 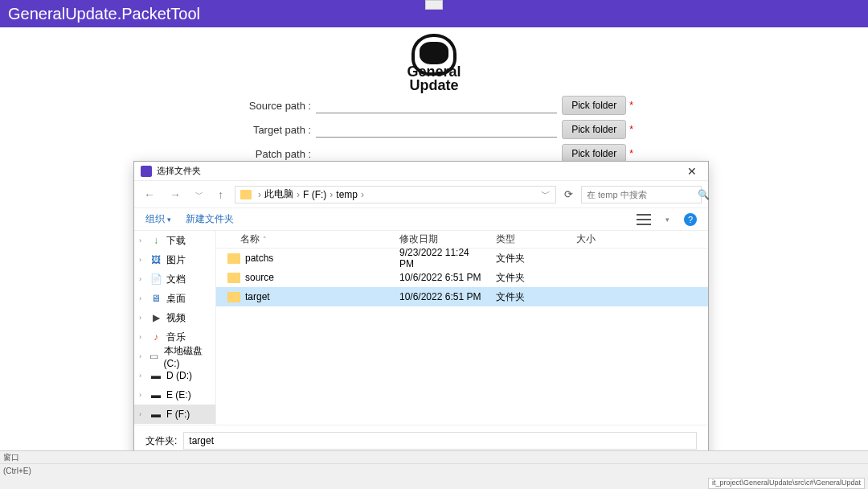 I want to click on up-icon: ↑, so click(x=220, y=195).